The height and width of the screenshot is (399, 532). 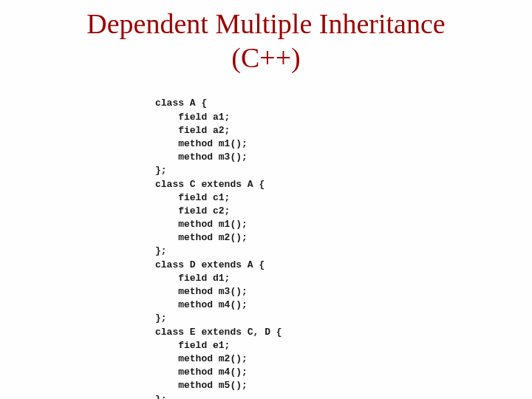 I want to click on code-line: field a1;, so click(x=192, y=117).